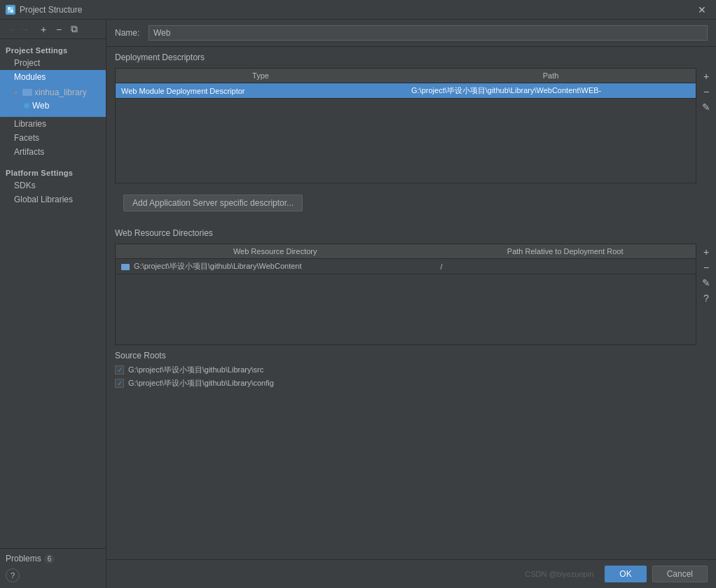 The height and width of the screenshot is (588, 716). What do you see at coordinates (551, 91) in the screenshot?
I see `path-cell: G:\project\毕设小项目\github\Library\WebConte…` at bounding box center [551, 91].